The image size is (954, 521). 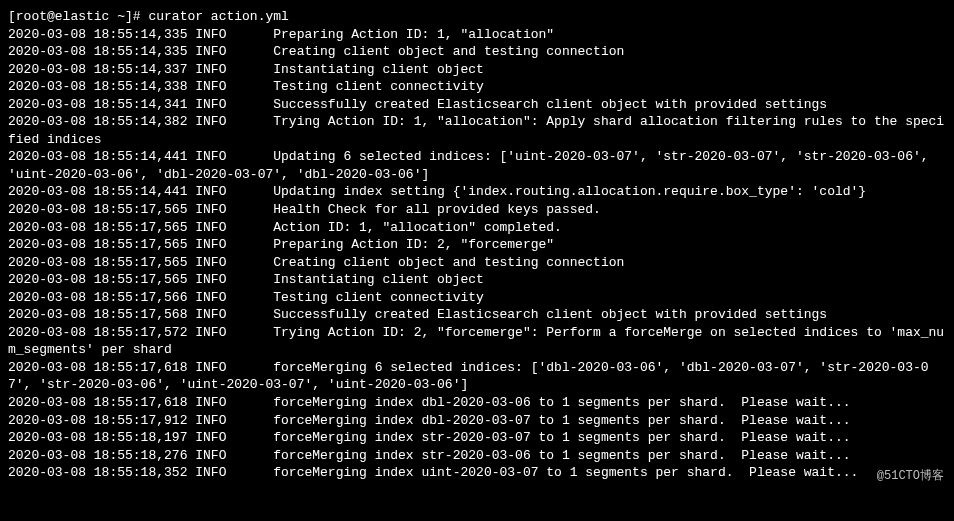 I want to click on prompt-line: [root@elastic ~]# curator action.yml, so click(x=477, y=17).